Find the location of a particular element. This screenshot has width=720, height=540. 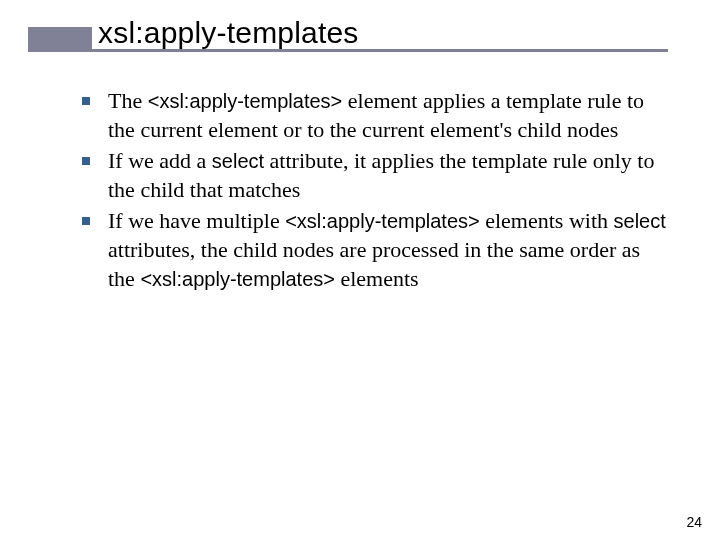

bullet-item: If we add a select attribute, it applies… is located at coordinates (377, 175).